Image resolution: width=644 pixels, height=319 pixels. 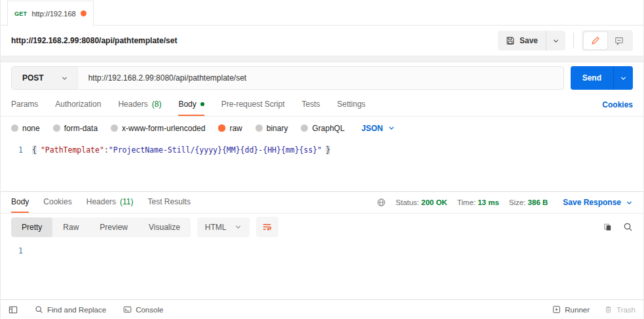 I want to click on time-pair: Time: 13 ms, so click(x=478, y=202).